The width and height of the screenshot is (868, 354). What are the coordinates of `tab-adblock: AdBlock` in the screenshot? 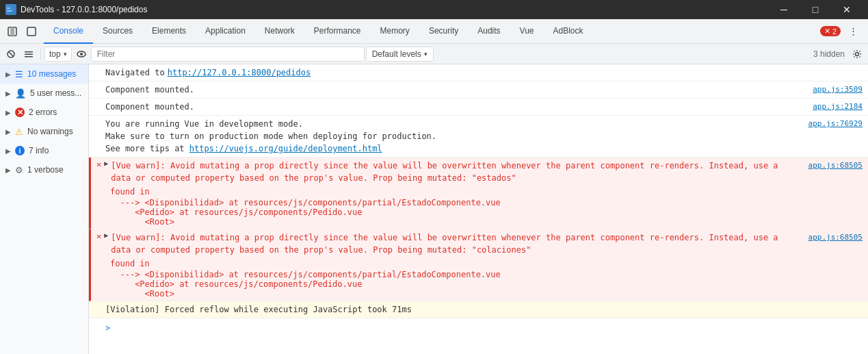 It's located at (568, 31).